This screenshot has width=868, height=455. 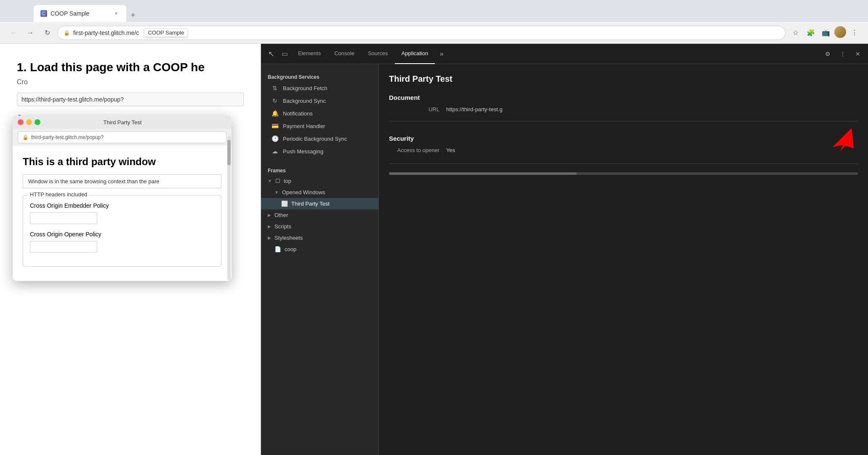 What do you see at coordinates (320, 260) in the screenshot?
I see `devtools-sidebar: Background Services ⇅ Background Fetch ↻…` at bounding box center [320, 260].